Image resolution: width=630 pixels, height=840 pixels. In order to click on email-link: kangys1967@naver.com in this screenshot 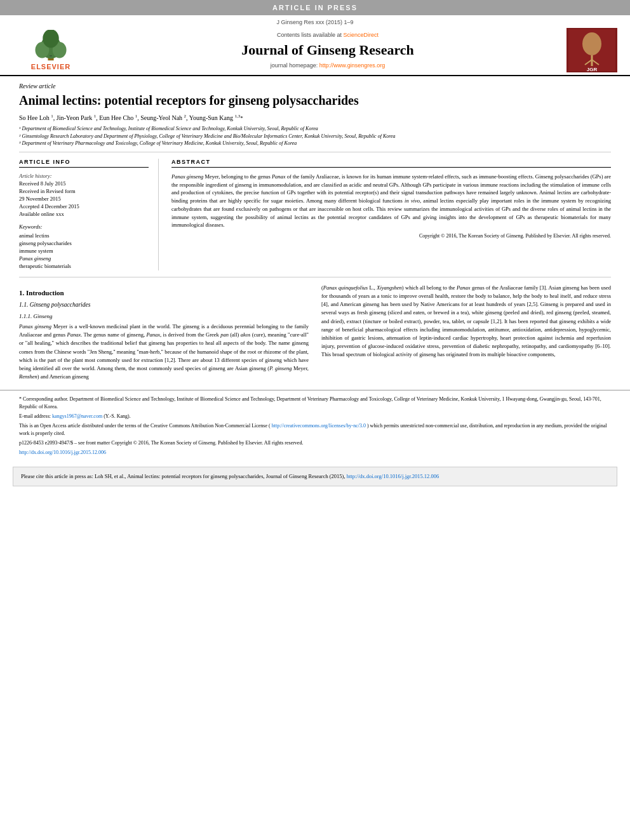, I will do `click(77, 417)`.